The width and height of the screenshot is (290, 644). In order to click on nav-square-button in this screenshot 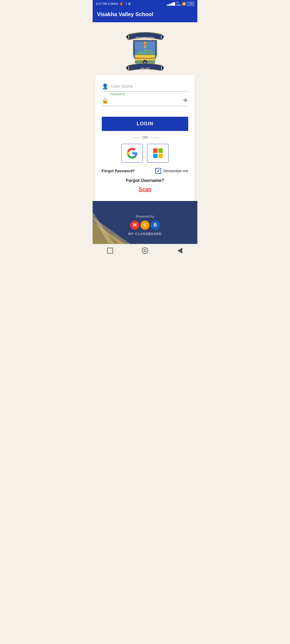, I will do `click(110, 251)`.